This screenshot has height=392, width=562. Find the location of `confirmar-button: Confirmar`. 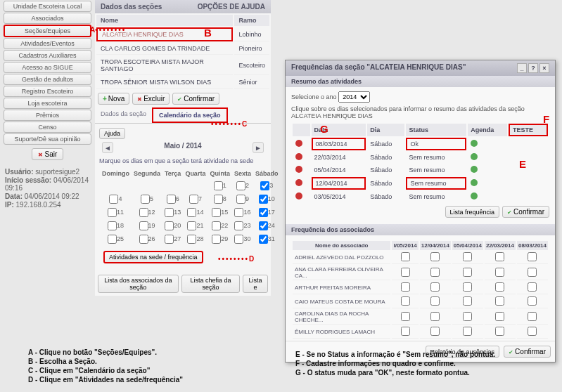

confirmar-button: Confirmar is located at coordinates (196, 98).